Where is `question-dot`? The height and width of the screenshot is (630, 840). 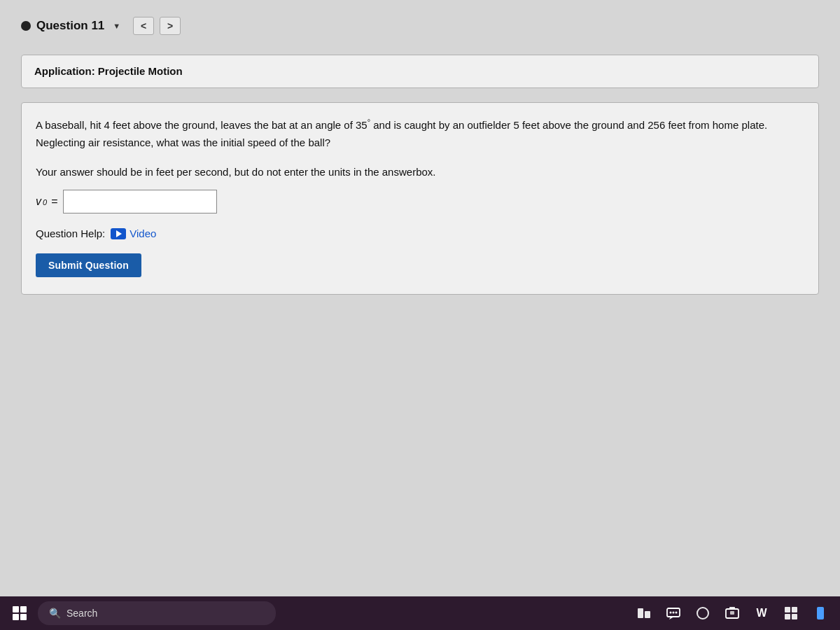
question-dot is located at coordinates (26, 26).